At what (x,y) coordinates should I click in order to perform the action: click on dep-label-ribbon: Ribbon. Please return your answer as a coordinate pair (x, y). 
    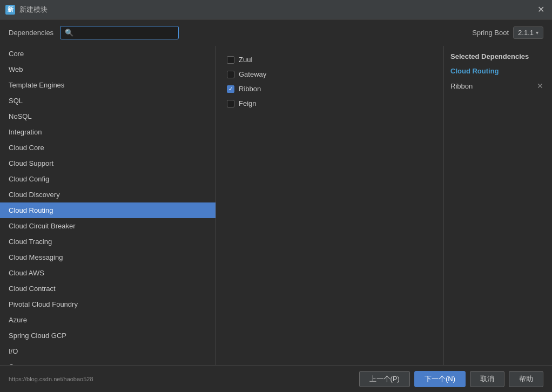
    Looking at the image, I should click on (250, 89).